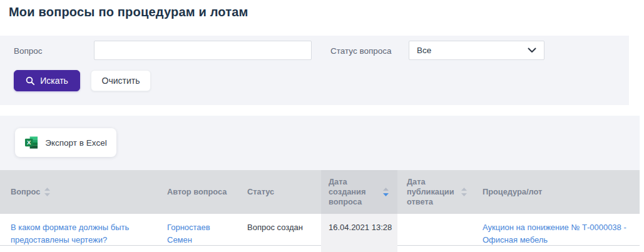 Image resolution: width=644 pixels, height=252 pixels. Describe the element at coordinates (532, 50) in the screenshot. I see `chevron-down-icon` at that location.